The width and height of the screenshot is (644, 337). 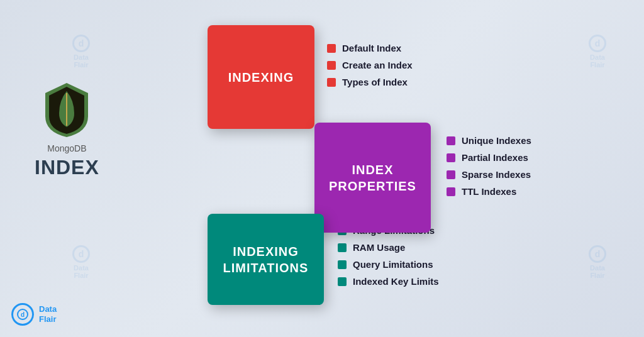 What do you see at coordinates (261, 77) in the screenshot?
I see `indexing-box: INDEXING` at bounding box center [261, 77].